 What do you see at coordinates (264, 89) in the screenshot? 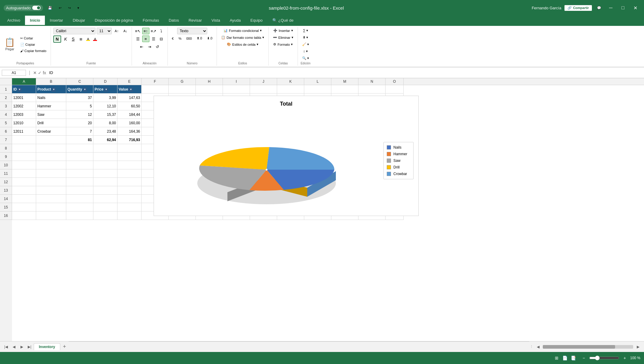
I see `cell-J1` at bounding box center [264, 89].